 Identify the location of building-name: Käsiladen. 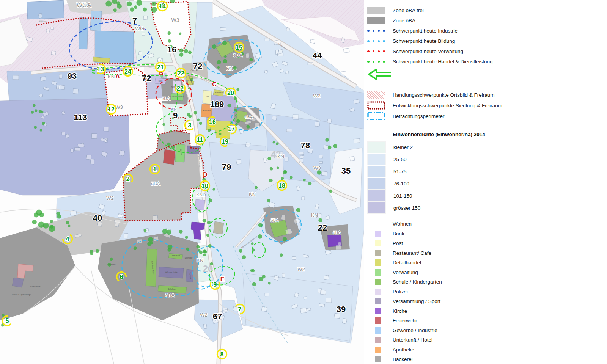
(219, 93).